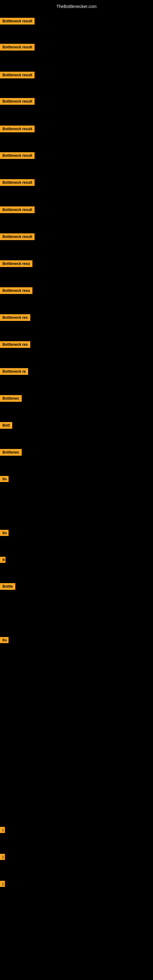  What do you see at coordinates (14, 371) in the screenshot?
I see `bottleneck-result-badge: Bottleneck re` at bounding box center [14, 371].